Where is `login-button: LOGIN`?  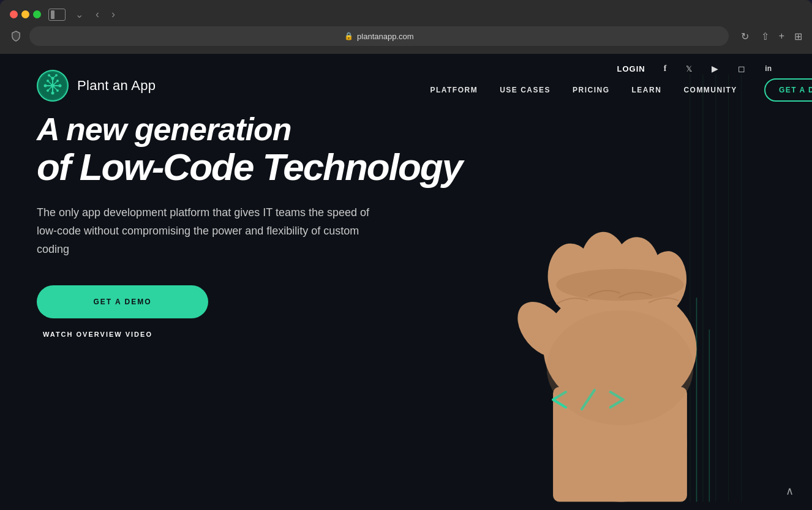
login-button: LOGIN is located at coordinates (631, 69).